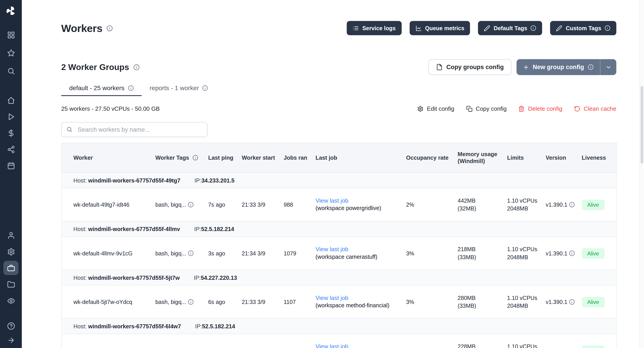 Image resolution: width=644 pixels, height=348 pixels. Describe the element at coordinates (11, 268) in the screenshot. I see `sidebar-item-workers` at that location.